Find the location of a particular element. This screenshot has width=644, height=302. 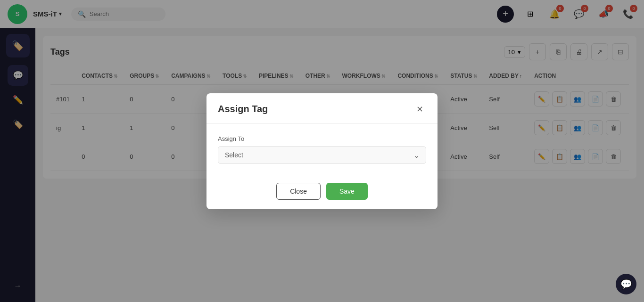

modal-close-button: ✕ is located at coordinates (420, 109).